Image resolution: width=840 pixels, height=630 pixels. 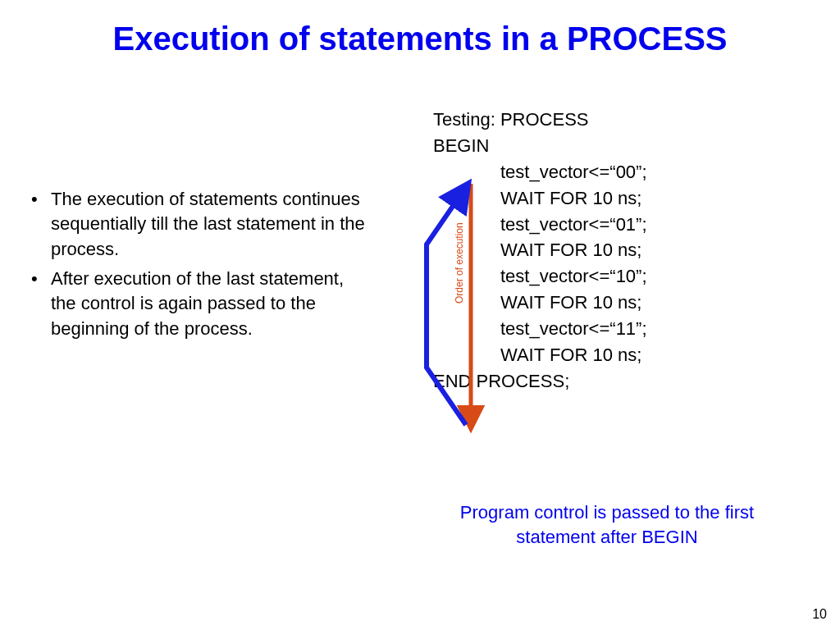 What do you see at coordinates (622, 276) in the screenshot?
I see `code-line: test_vector<=“10”;` at bounding box center [622, 276].